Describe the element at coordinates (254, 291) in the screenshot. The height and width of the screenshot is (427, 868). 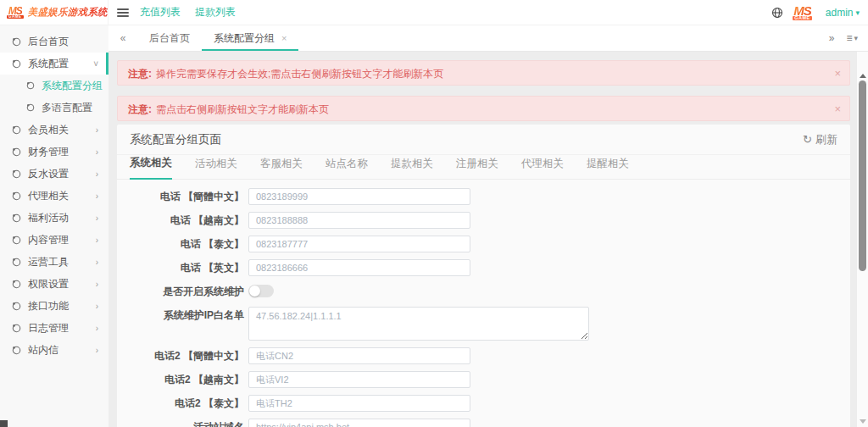
I see `toggle-knob` at that location.